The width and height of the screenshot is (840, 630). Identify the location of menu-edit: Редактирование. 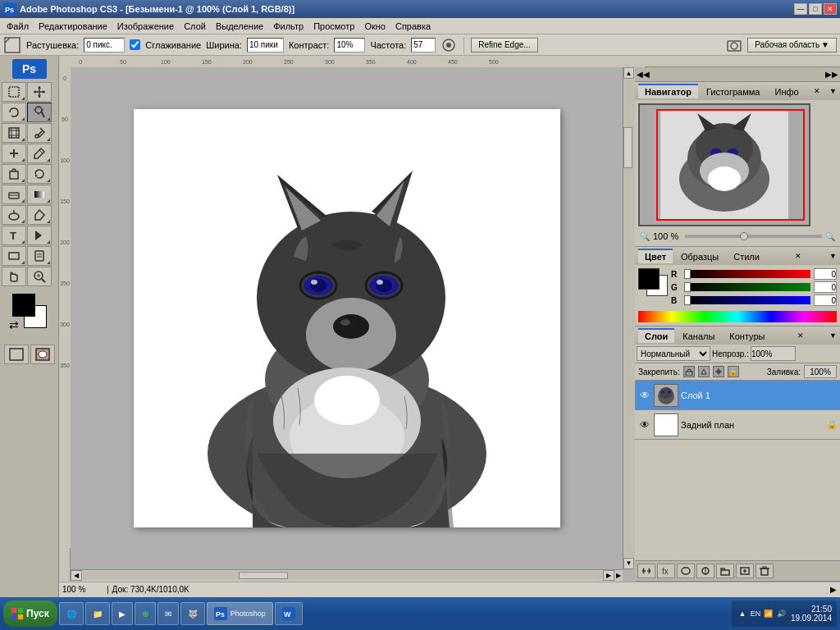
(73, 26).